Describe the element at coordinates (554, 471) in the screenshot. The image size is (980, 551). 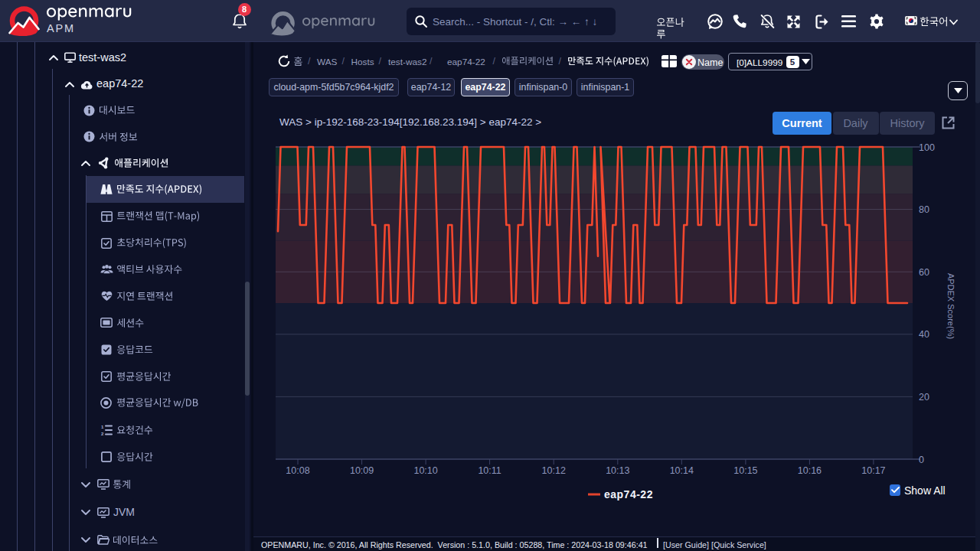
I see `svg-text: 10:12` at that location.